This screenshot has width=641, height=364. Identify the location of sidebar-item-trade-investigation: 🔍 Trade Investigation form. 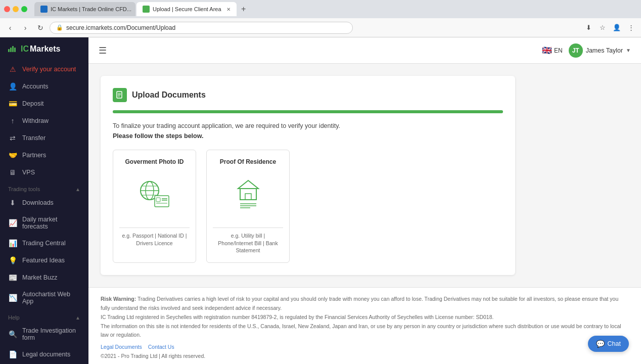
(44, 334).